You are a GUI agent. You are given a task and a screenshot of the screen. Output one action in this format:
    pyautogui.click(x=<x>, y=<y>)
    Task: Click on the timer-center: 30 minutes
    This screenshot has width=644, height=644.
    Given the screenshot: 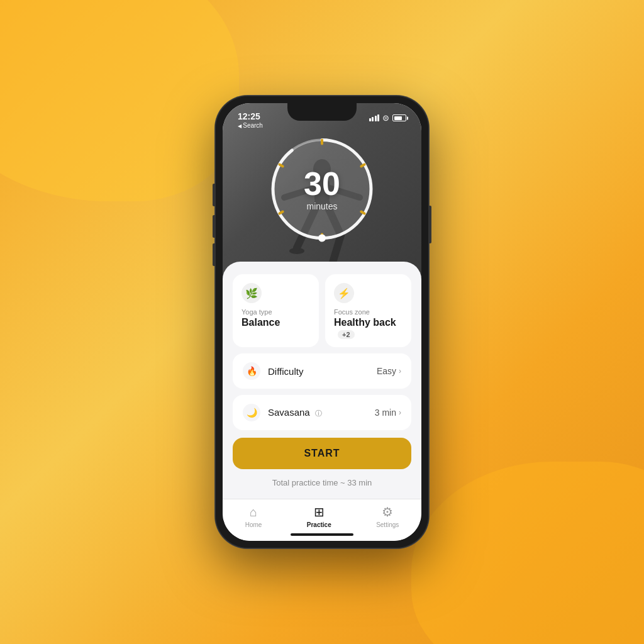 What is the action you would take?
    pyautogui.click(x=322, y=189)
    